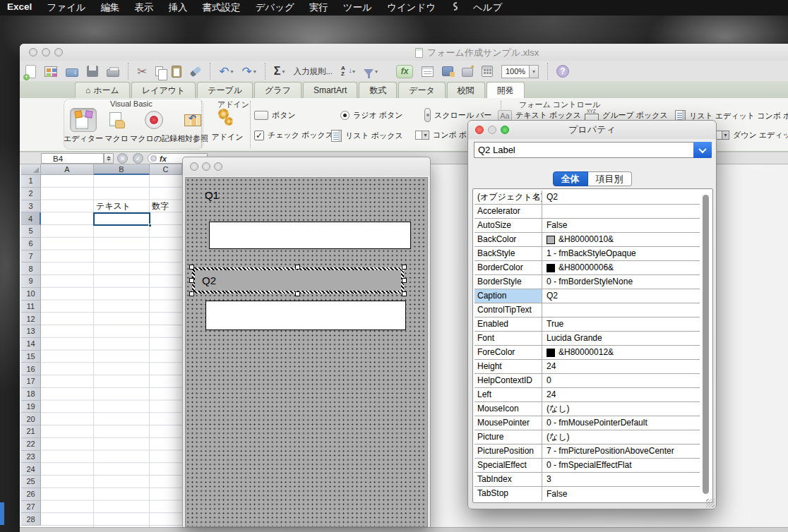 This screenshot has width=788, height=532. I want to click on ribbon-tab: ⌂グラフ, so click(278, 90).